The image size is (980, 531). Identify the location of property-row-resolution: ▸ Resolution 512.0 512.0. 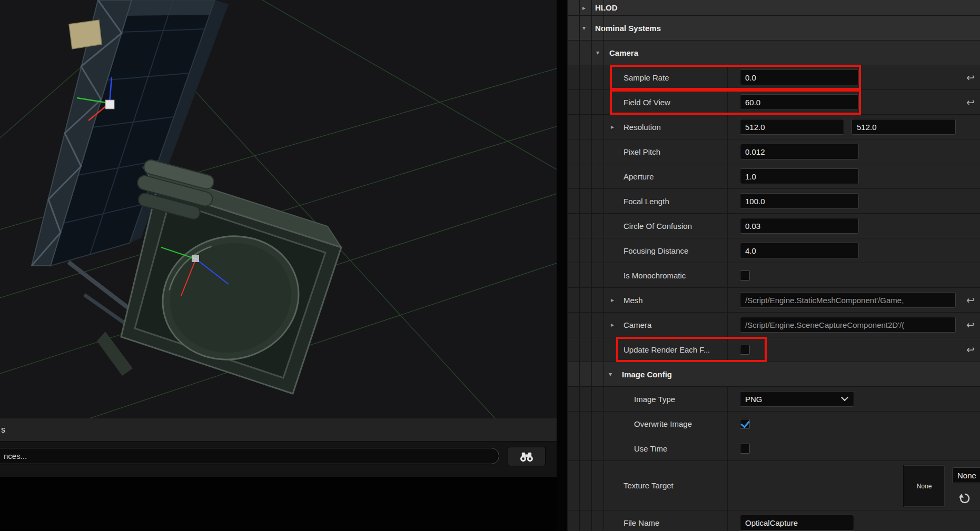
(774, 127).